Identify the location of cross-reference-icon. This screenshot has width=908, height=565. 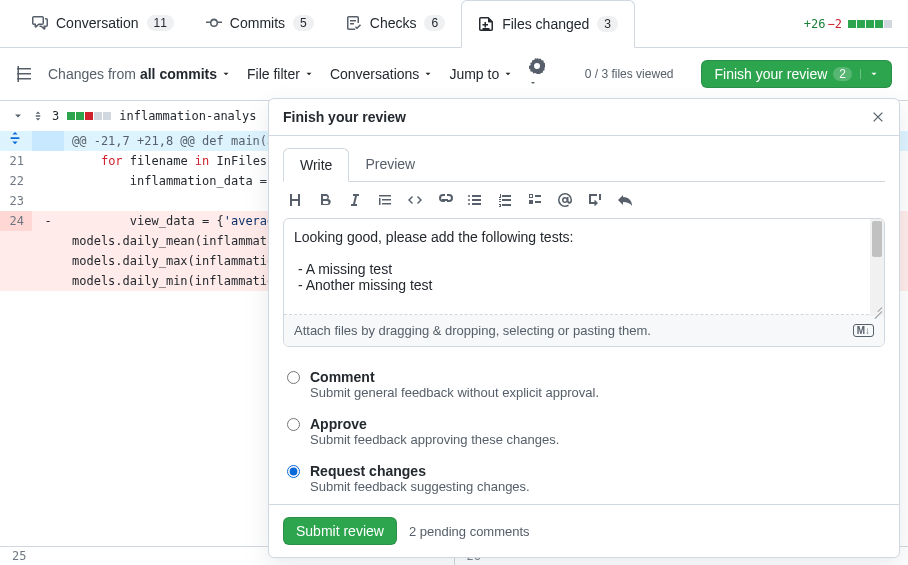
(595, 200).